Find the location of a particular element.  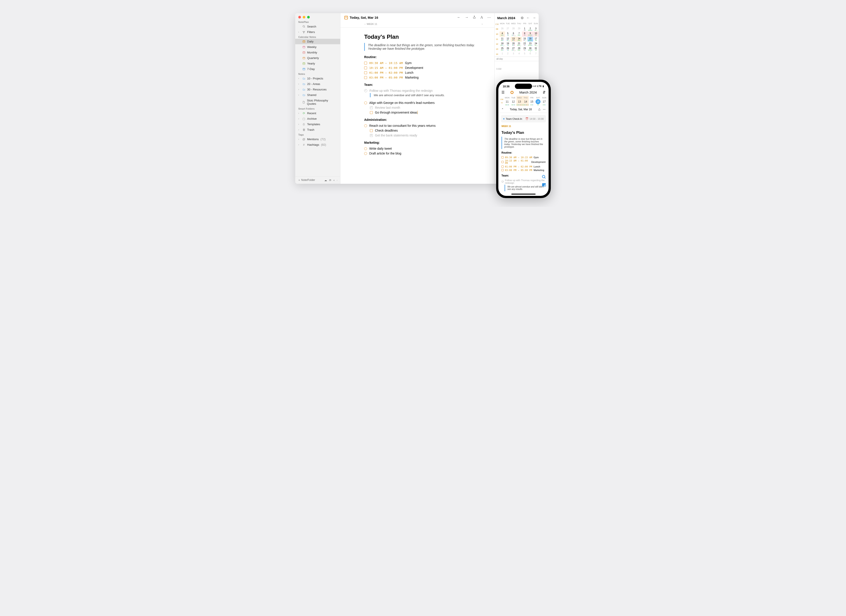

phone-new-event-icon is located at coordinates (544, 185).